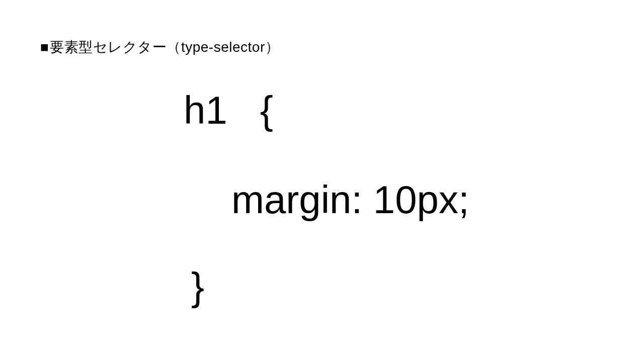 The width and height of the screenshot is (644, 362). What do you see at coordinates (165, 47) in the screenshot?
I see `heading-text: 要素型セレクター（type-selector）` at bounding box center [165, 47].